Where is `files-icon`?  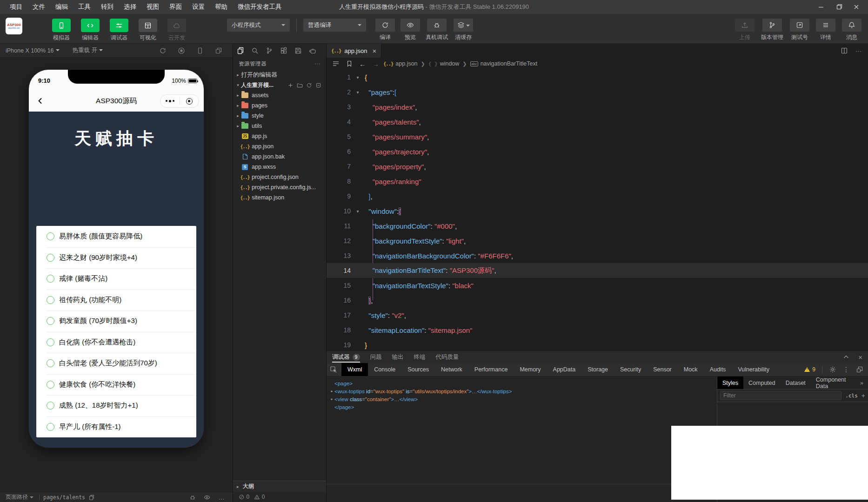
files-icon is located at coordinates (240, 51).